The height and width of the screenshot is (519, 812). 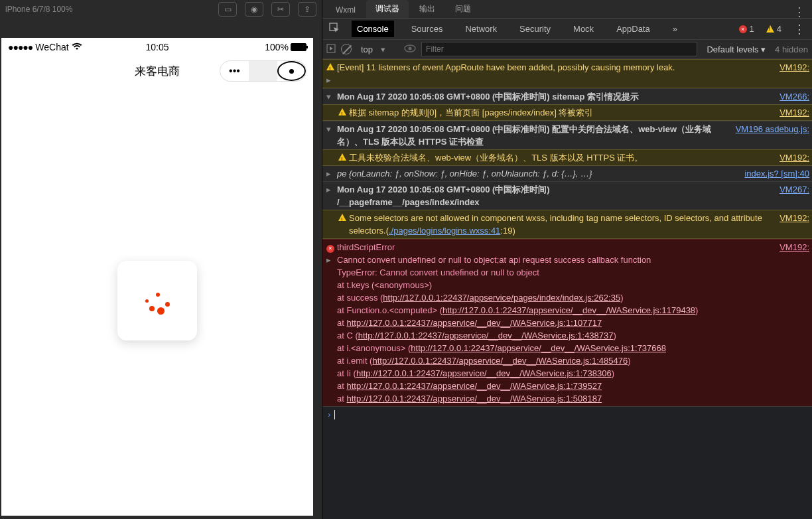 What do you see at coordinates (427, 9) in the screenshot?
I see `tab-output: 输出` at bounding box center [427, 9].